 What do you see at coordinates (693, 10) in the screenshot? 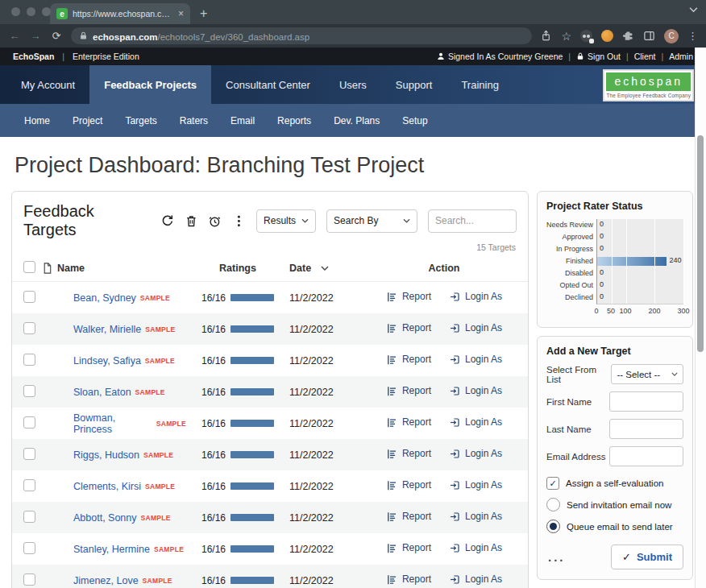
I see `tab-search-chevron-icon` at bounding box center [693, 10].